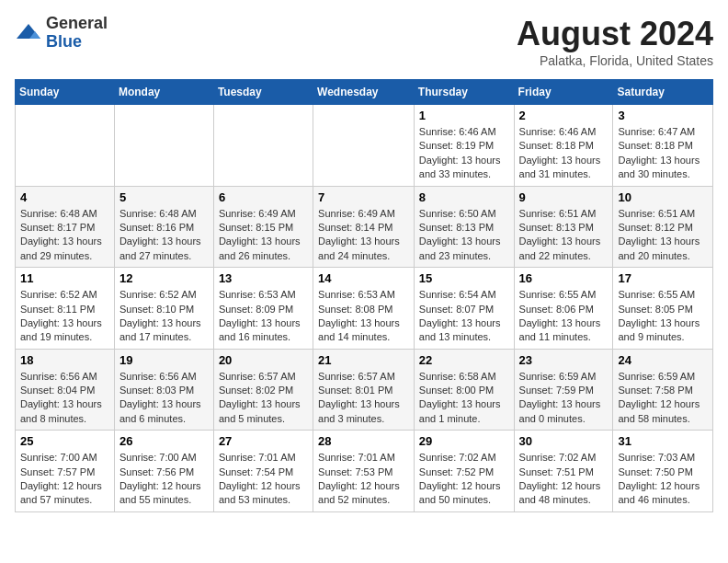  Describe the element at coordinates (615, 34) in the screenshot. I see `month-year-title: August 2024` at that location.